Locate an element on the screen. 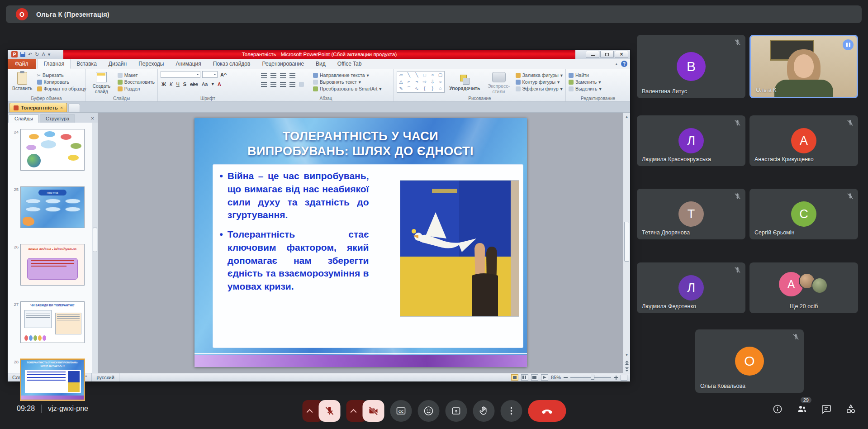 The height and width of the screenshot is (429, 868). help-icon: ? is located at coordinates (624, 64).